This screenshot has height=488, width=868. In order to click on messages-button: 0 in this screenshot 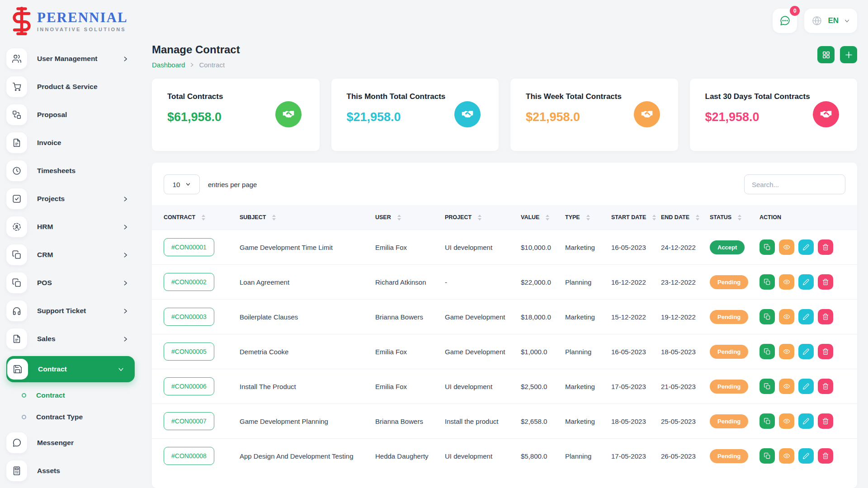, I will do `click(785, 21)`.